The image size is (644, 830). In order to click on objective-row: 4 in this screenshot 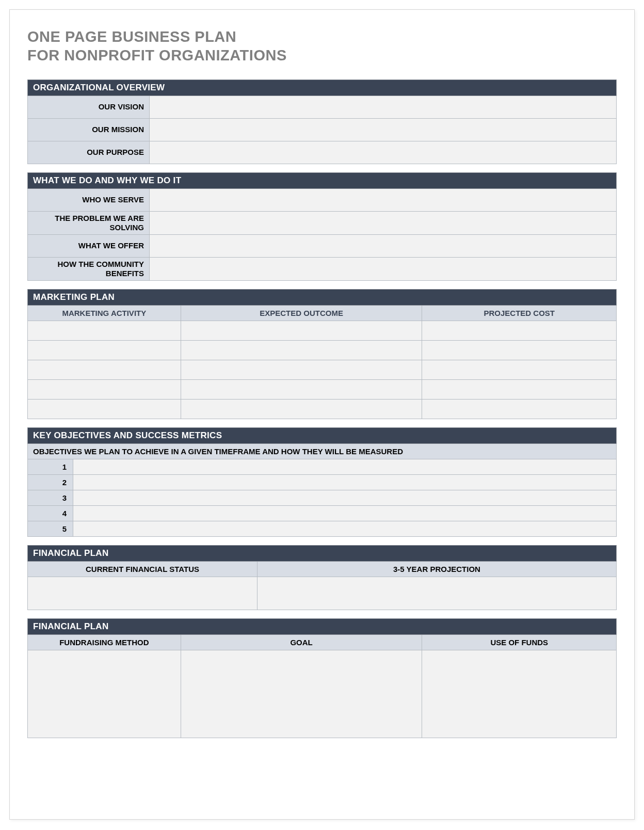, I will do `click(322, 513)`.